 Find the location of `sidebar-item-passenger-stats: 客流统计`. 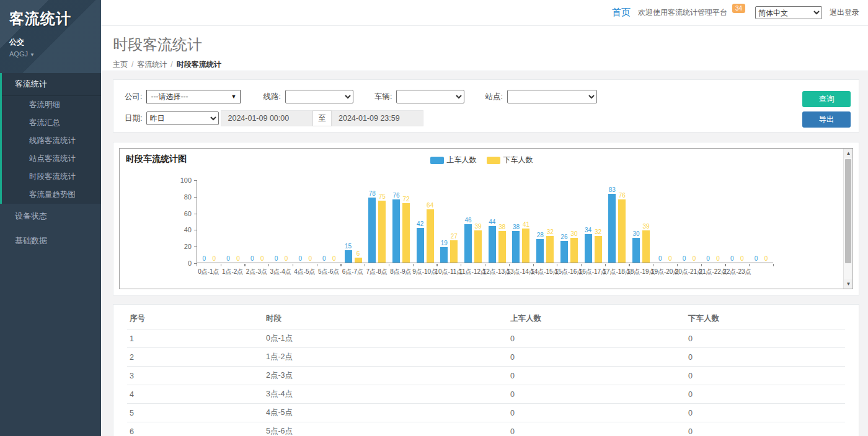

sidebar-item-passenger-stats: 客流统计 is located at coordinates (51, 84).